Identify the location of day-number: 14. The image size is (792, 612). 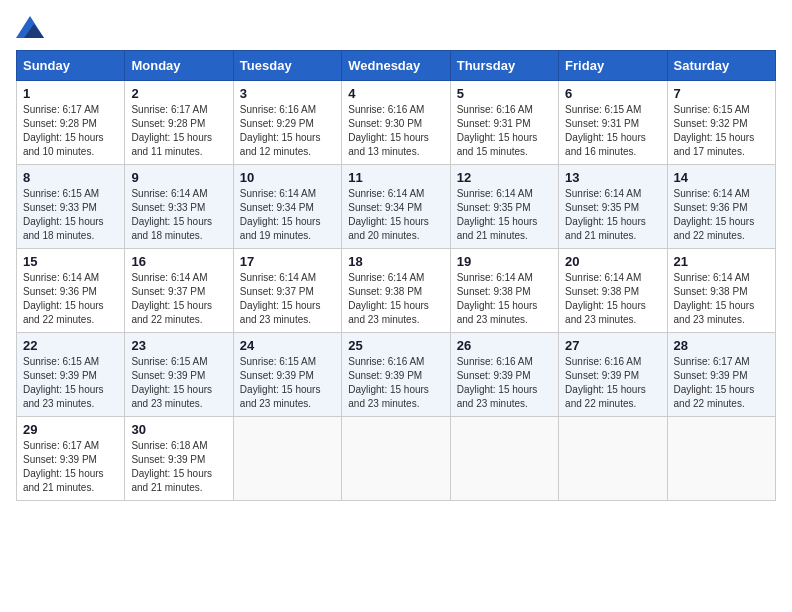
(722, 178).